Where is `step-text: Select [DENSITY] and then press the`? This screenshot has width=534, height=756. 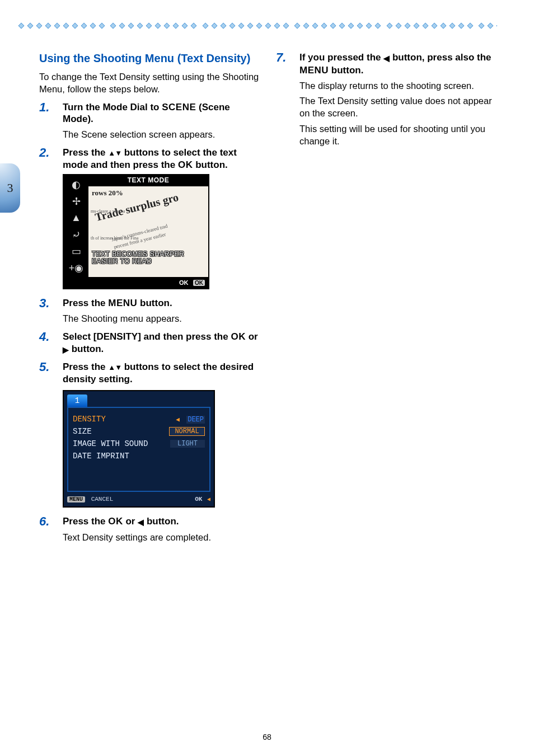 step-text: Select [DENSITY] and then press the is located at coordinates (147, 337).